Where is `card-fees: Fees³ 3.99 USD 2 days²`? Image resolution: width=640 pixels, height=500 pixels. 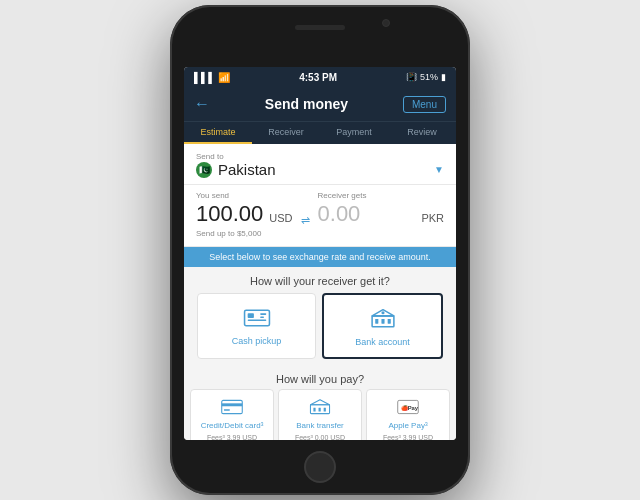
card-fees: Fees³ 3.99 USD 2 days² is located at coordinates (232, 436).